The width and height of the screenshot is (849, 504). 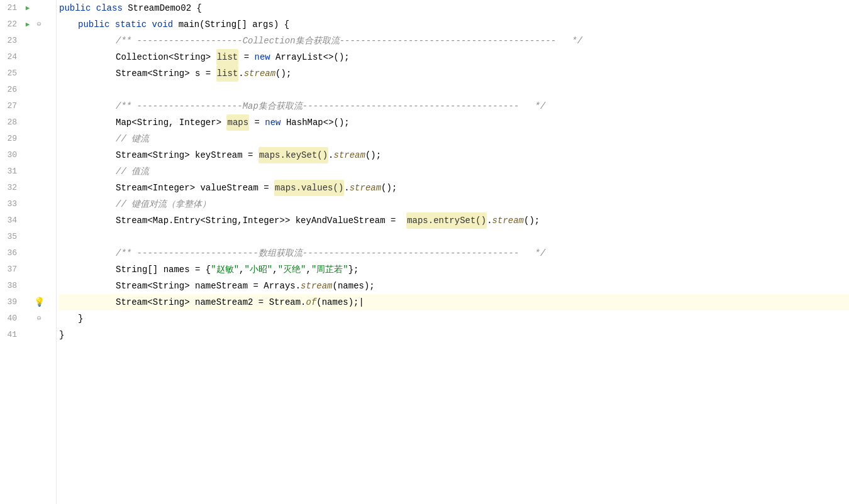 What do you see at coordinates (11, 172) in the screenshot?
I see `line-number: 31` at bounding box center [11, 172].